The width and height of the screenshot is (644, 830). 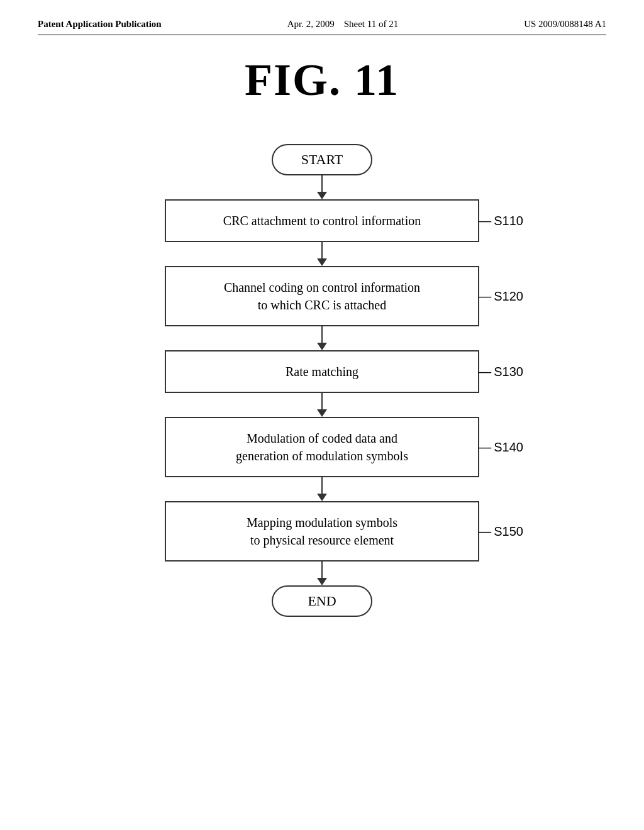 What do you see at coordinates (322, 372) in the screenshot?
I see `step-s130-text: Rate matching` at bounding box center [322, 372].